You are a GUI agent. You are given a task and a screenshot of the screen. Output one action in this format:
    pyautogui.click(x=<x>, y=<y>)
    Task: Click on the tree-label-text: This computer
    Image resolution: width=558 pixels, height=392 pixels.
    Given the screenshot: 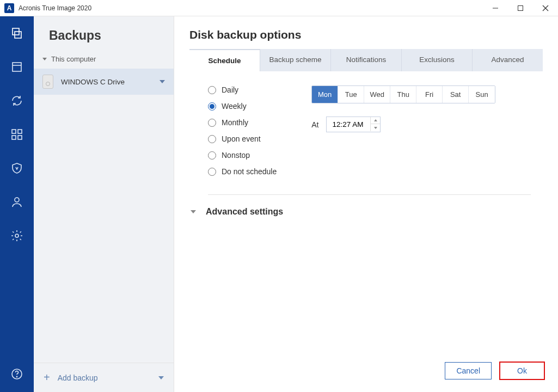 What is the action you would take?
    pyautogui.click(x=73, y=59)
    